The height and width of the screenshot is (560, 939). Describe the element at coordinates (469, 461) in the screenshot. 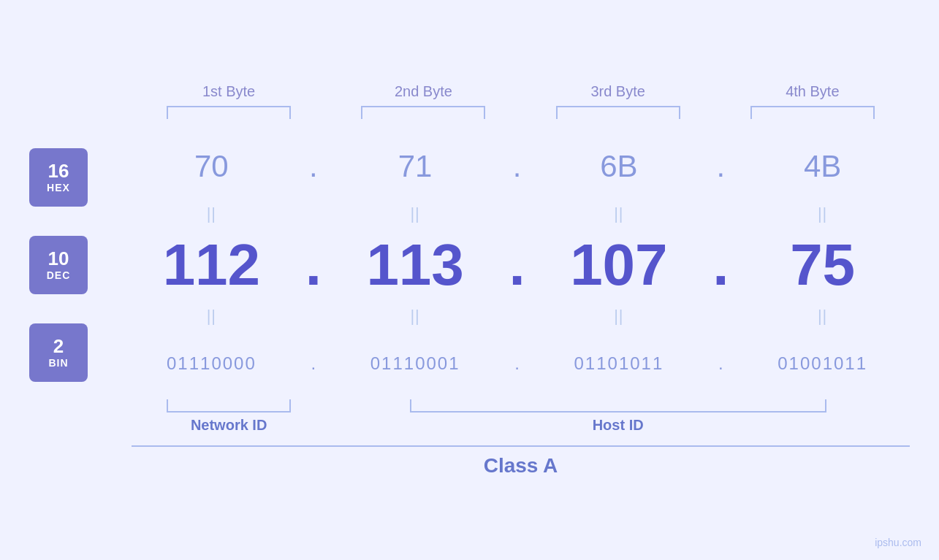

I see `class-section: Class A` at that location.